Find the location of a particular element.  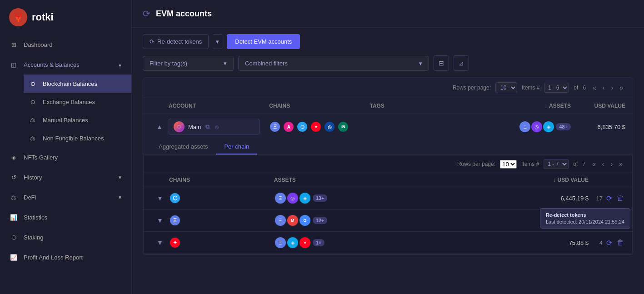

inner-chain-eth: Ξ is located at coordinates (222, 220).